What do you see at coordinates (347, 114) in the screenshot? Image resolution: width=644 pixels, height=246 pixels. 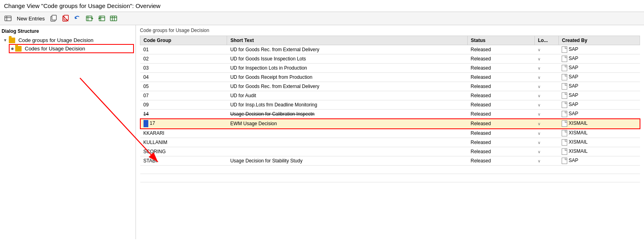 I see `cell-short-text: Usage Decision for Calibration Inspectn` at bounding box center [347, 114].